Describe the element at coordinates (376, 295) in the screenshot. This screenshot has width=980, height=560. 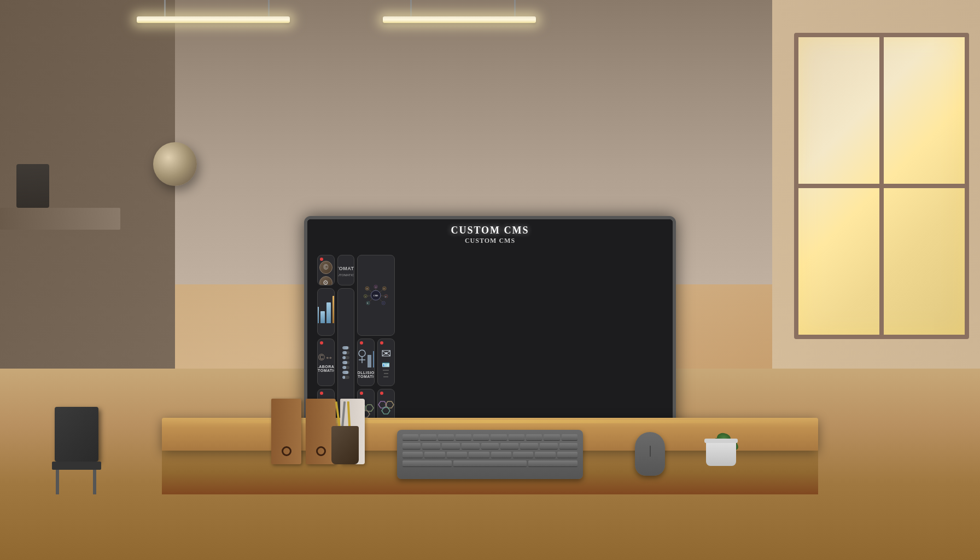
I see `cell-cms-network: CMS ⚙ ✉ ♦ 🔗 ◉` at that location.